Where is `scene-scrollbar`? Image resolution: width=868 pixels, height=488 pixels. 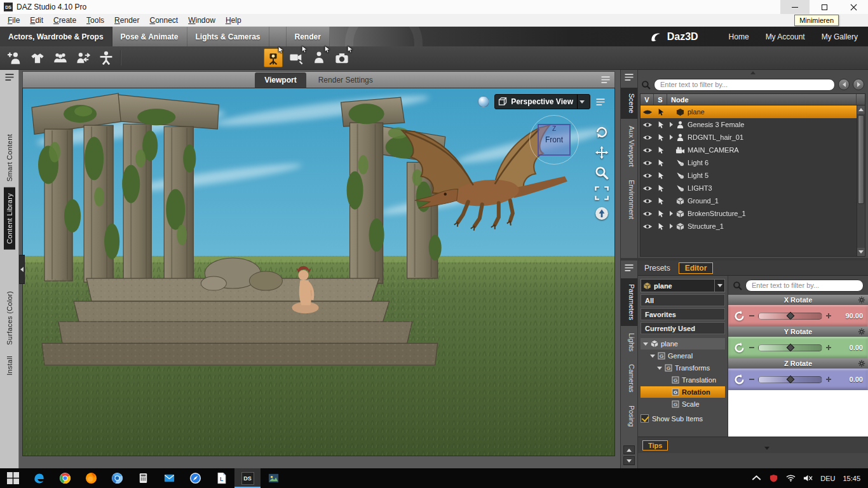 scene-scrollbar is located at coordinates (860, 180).